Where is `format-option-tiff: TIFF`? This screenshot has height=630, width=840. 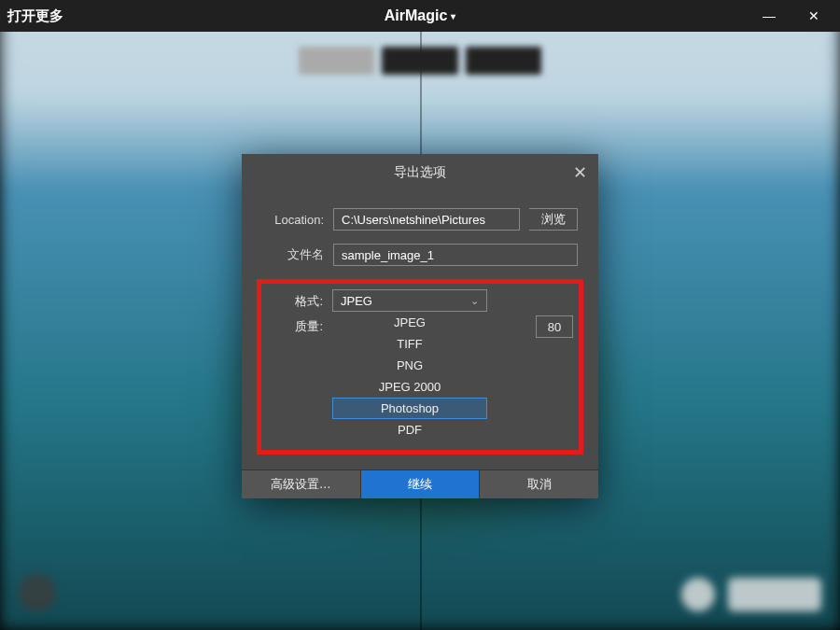 format-option-tiff: TIFF is located at coordinates (410, 343).